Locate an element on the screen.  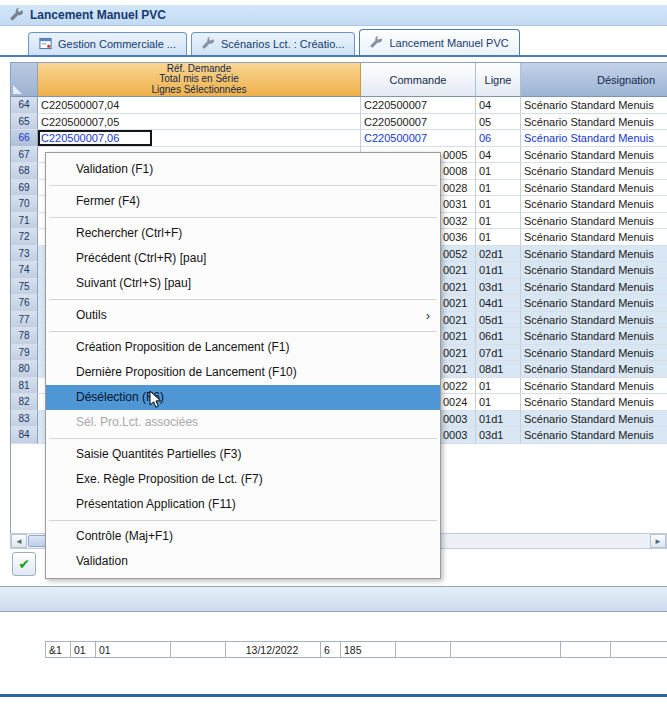
menu-item: Saisie Quantités Partielles (F3) is located at coordinates (243, 454).